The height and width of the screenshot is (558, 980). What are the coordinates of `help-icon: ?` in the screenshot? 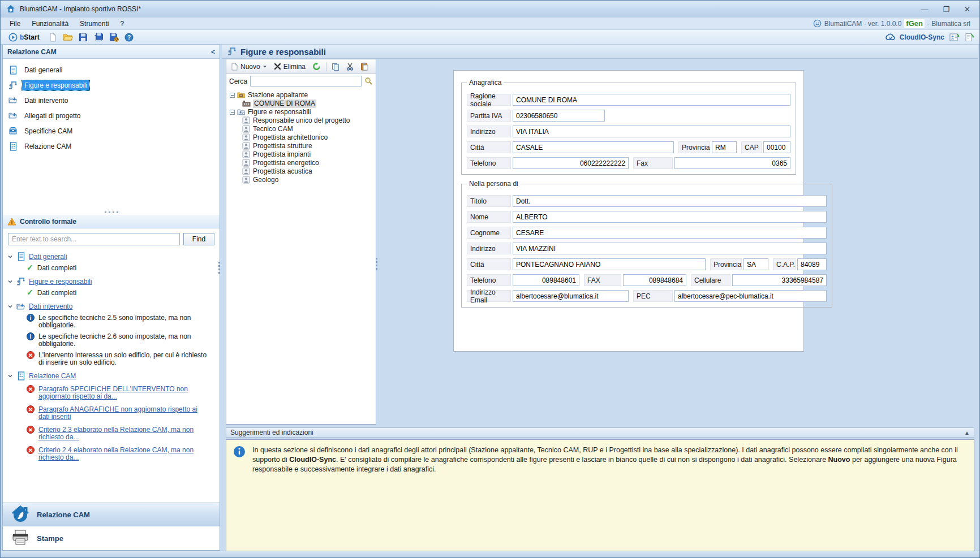 It's located at (129, 37).